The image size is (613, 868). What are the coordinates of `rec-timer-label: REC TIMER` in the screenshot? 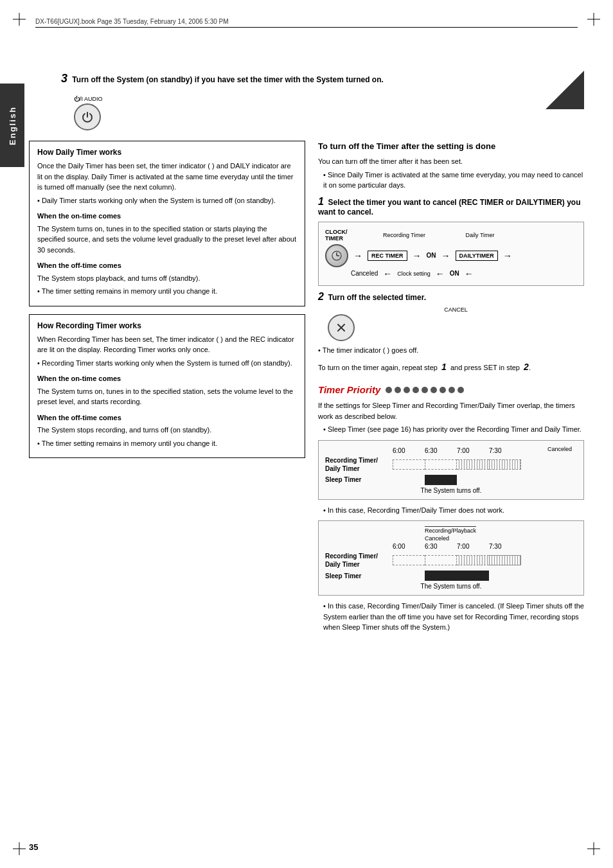 It's located at (387, 256).